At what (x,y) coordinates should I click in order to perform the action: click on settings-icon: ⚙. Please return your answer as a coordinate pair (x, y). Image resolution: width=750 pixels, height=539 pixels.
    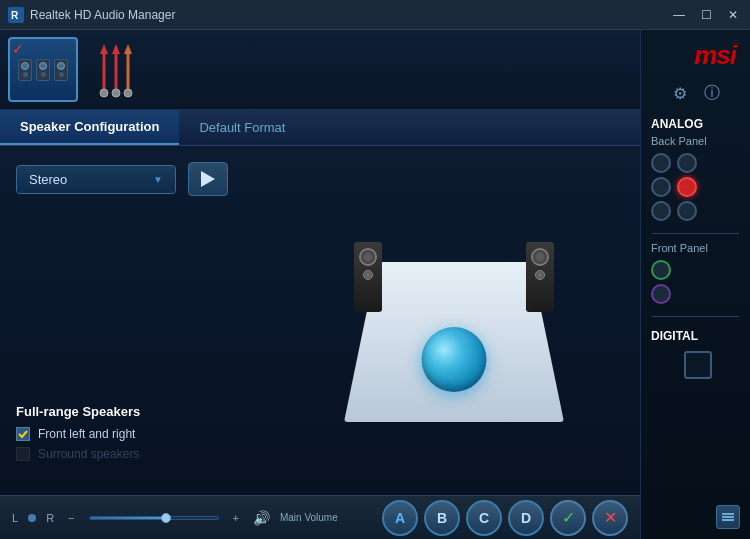
    Looking at the image, I should click on (680, 93).